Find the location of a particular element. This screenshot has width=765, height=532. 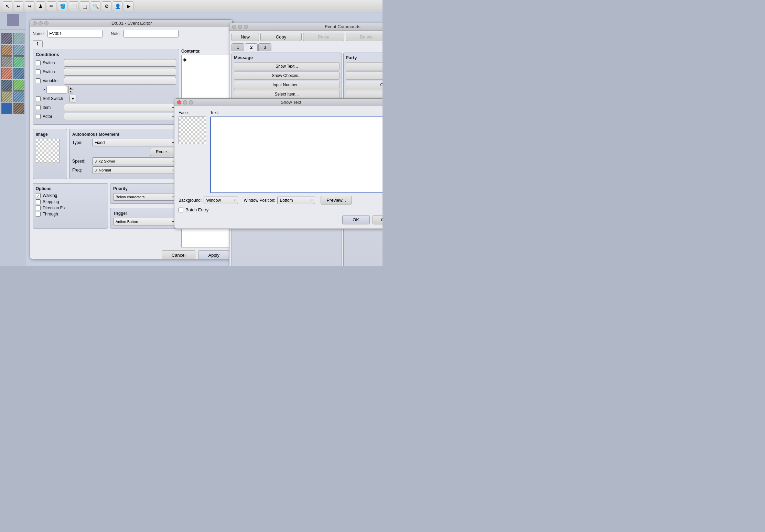

select-item-btn: Select Item... is located at coordinates (287, 94).